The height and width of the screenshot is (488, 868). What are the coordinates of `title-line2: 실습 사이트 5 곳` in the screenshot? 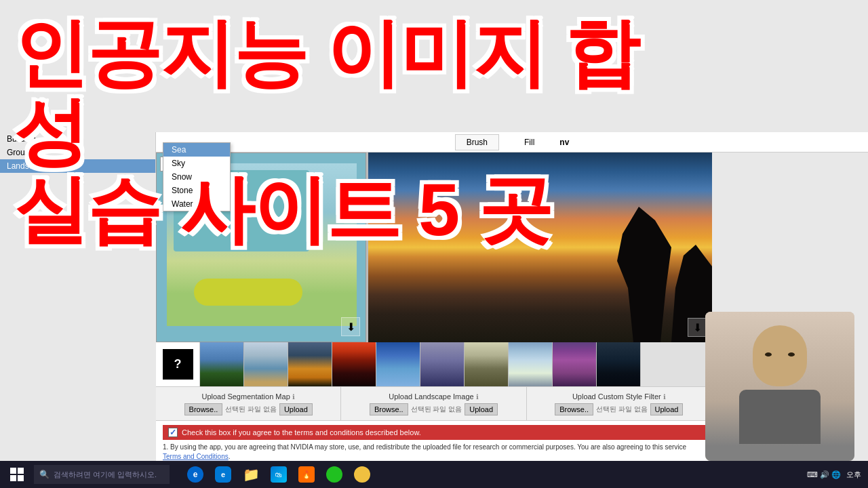 It's located at (346, 209).